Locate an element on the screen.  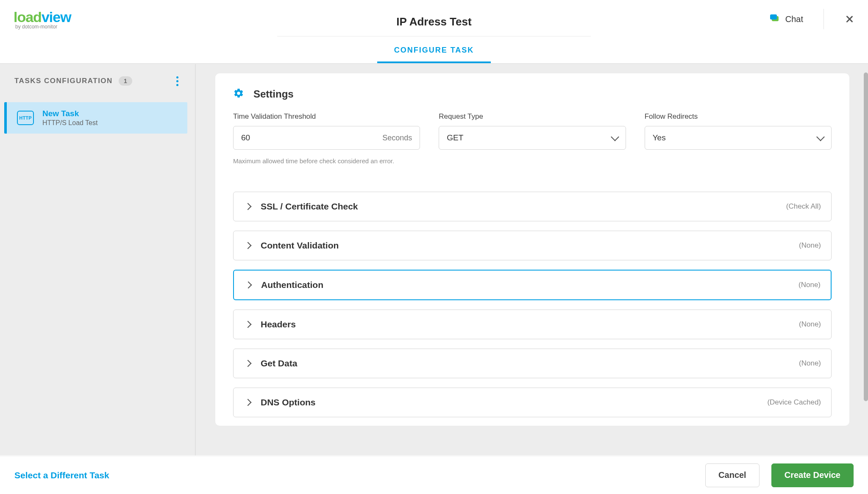
gear-icon is located at coordinates (239, 94).